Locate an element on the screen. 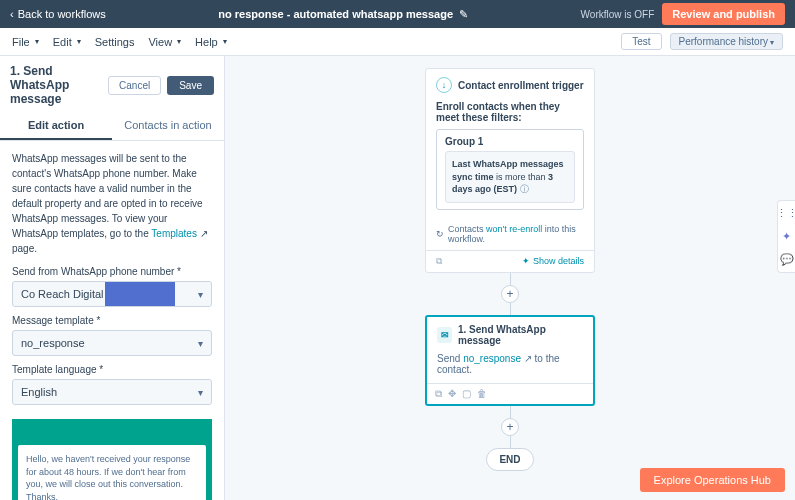  template-value: no_response is located at coordinates (53, 343).